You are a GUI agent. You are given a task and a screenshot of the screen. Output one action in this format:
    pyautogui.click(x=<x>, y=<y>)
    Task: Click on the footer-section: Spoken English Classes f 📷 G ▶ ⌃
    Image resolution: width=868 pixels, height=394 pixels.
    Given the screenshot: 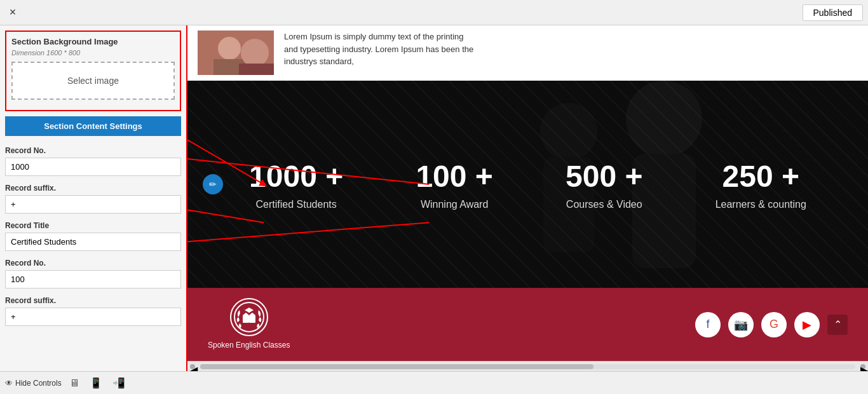 What is the action you would take?
    pyautogui.click(x=527, y=324)
    